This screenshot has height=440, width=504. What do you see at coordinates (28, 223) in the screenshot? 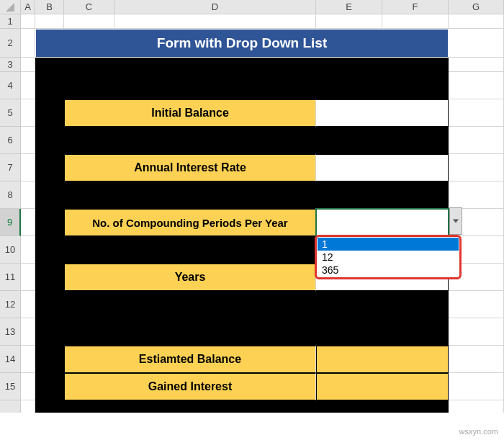
I see `cell-A9` at bounding box center [28, 223].